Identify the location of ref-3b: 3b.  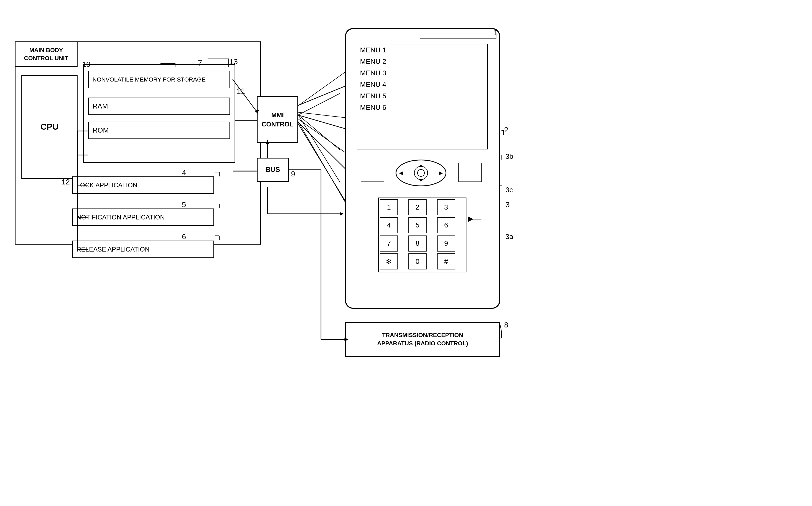
(510, 157).